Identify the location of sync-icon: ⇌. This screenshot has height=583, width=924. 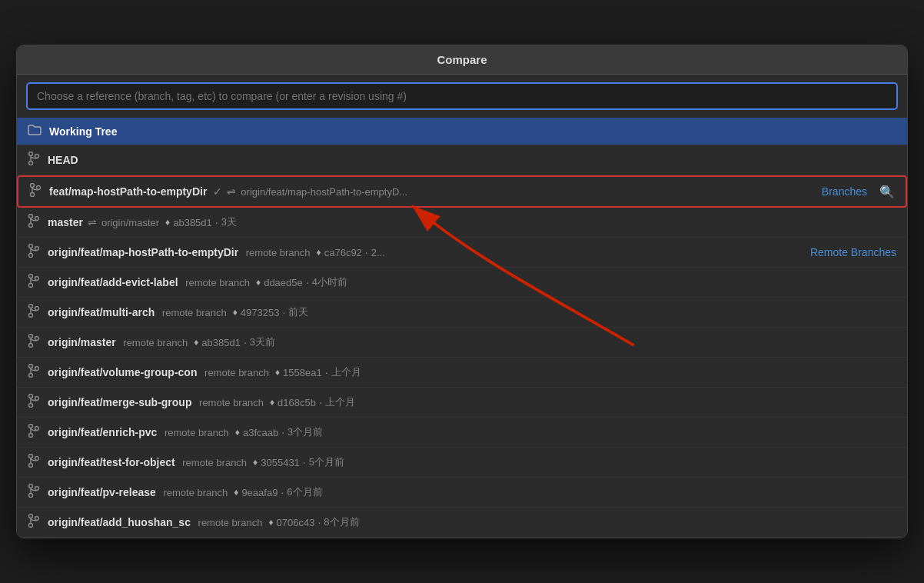
(92, 222).